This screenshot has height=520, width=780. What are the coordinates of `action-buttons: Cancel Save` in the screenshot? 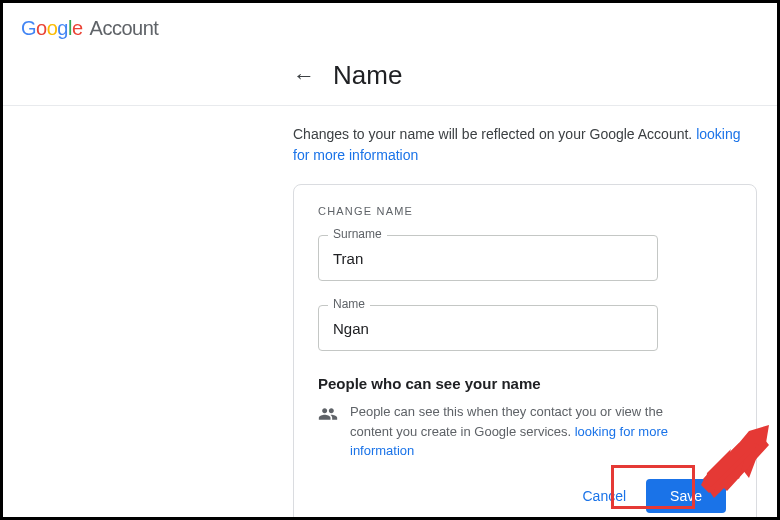 It's located at (525, 496).